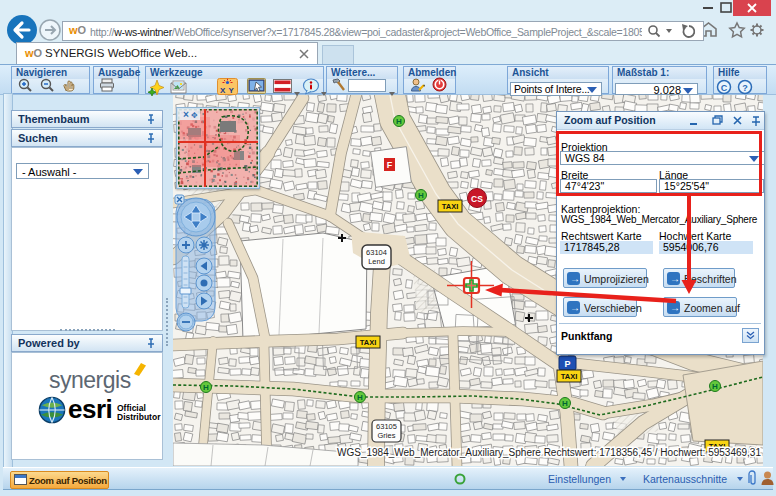  What do you see at coordinates (387, 436) in the screenshot?
I see `svg-text: Gries` at bounding box center [387, 436].